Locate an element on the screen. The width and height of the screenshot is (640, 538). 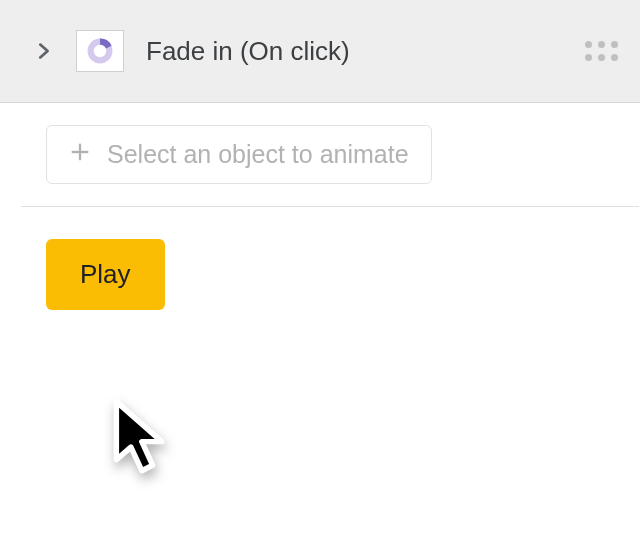
play-button: Play is located at coordinates (106, 274).